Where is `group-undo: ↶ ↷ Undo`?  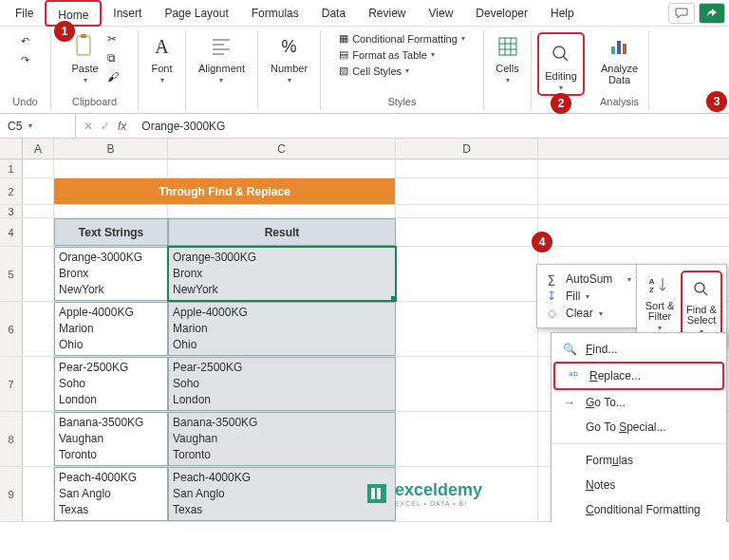
group-undo: ↶ ↷ Undo is located at coordinates (26, 70).